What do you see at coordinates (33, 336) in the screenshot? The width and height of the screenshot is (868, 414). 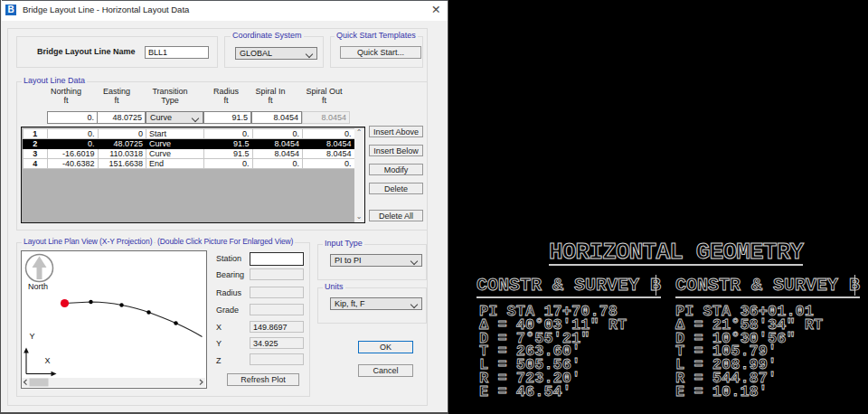 I see `svg-text: Y` at bounding box center [33, 336].